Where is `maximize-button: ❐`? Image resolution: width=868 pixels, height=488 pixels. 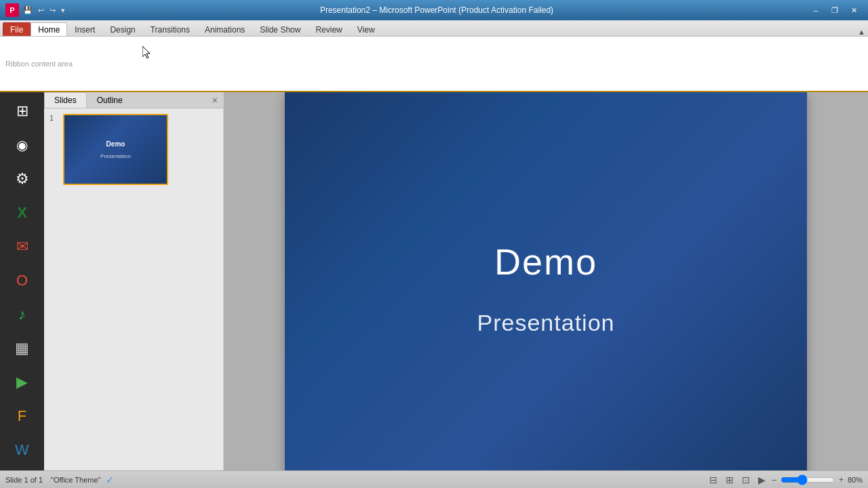
maximize-button: ❐ is located at coordinates (835, 10).